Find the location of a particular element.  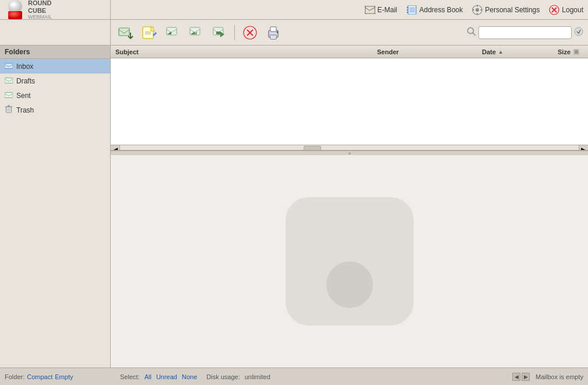

mailbox-status-area: ◀ ▶ Mailbox is empty is located at coordinates (548, 377).